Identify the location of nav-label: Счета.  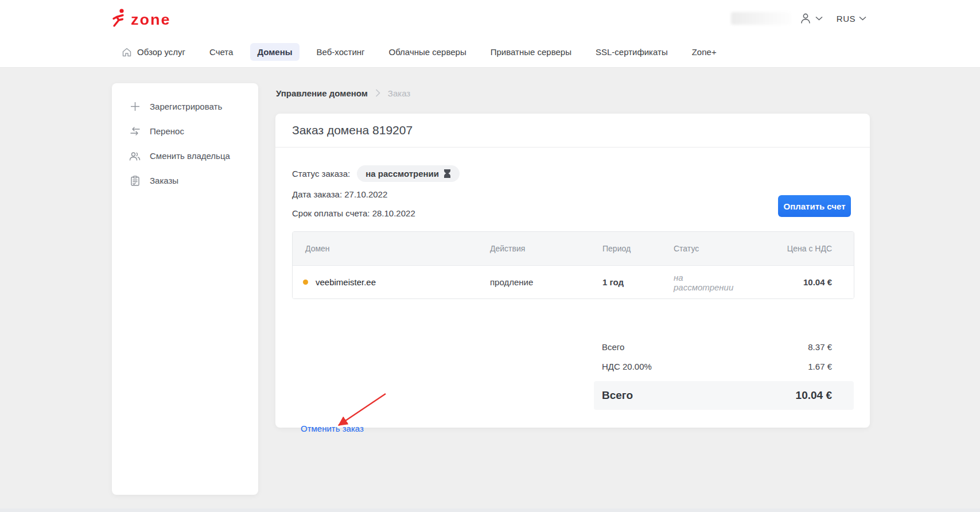
(221, 52).